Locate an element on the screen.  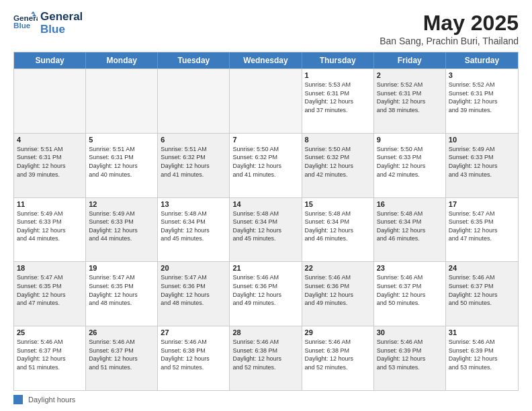
day-info: Sunrise: 5:53 AM Sunset: 6:31 PM Dayligh… is located at coordinates (338, 97).